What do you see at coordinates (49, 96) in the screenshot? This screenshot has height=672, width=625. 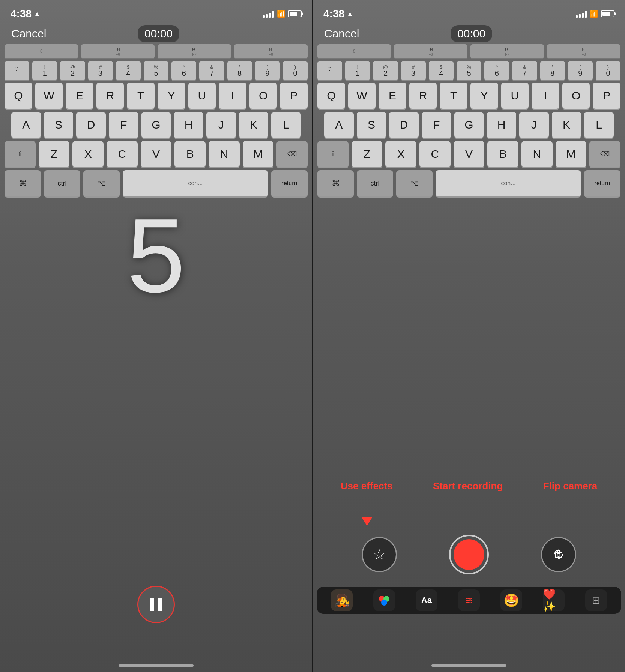 I see `key-w: W` at bounding box center [49, 96].